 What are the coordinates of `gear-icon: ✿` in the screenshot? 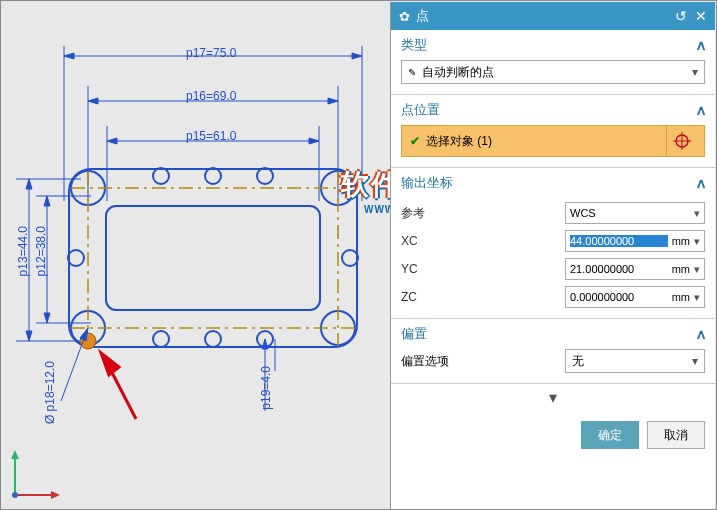 It's located at (404, 16).